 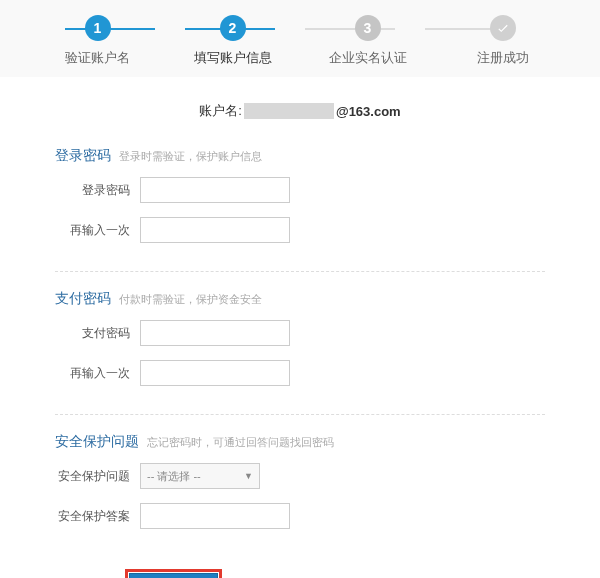 I want to click on select-placeholder: -- 请选择 --, so click(x=174, y=476).